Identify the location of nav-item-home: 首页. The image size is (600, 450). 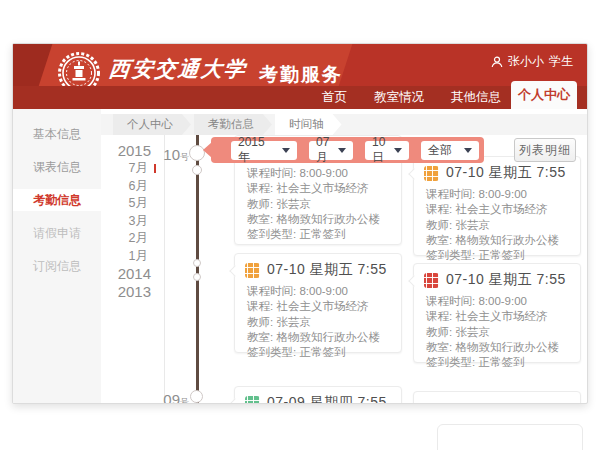
(334, 98).